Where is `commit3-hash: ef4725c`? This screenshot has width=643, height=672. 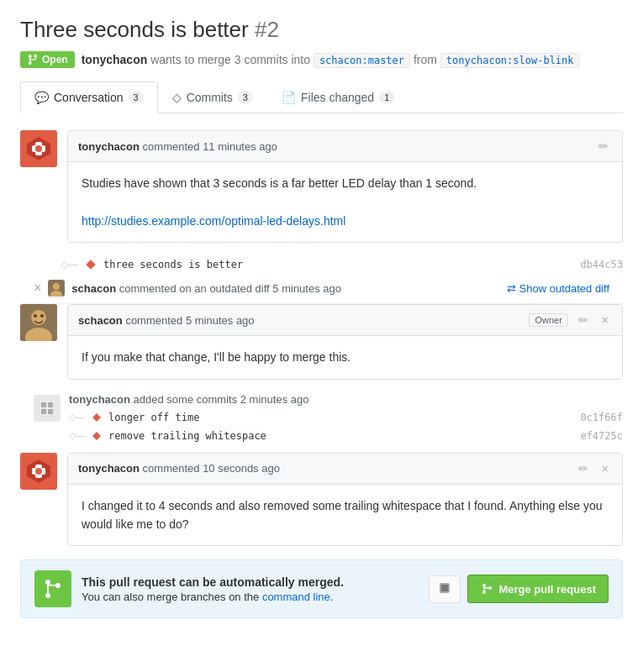 commit3-hash: ef4725c is located at coordinates (602, 436).